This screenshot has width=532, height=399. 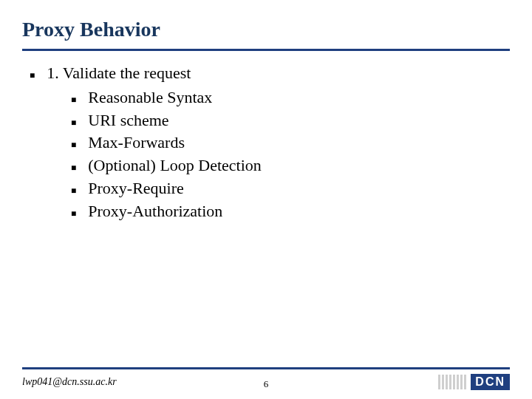 I want to click on logo-text: DCN, so click(x=491, y=382).